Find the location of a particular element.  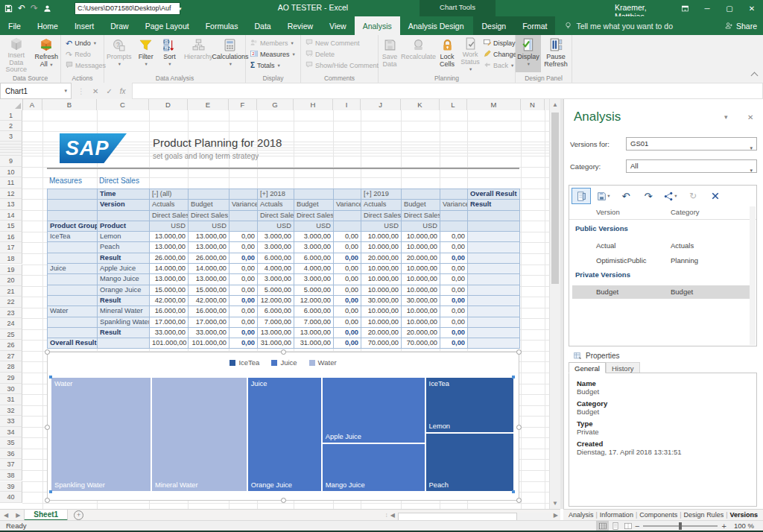

table-cell: Result is located at coordinates (124, 333).